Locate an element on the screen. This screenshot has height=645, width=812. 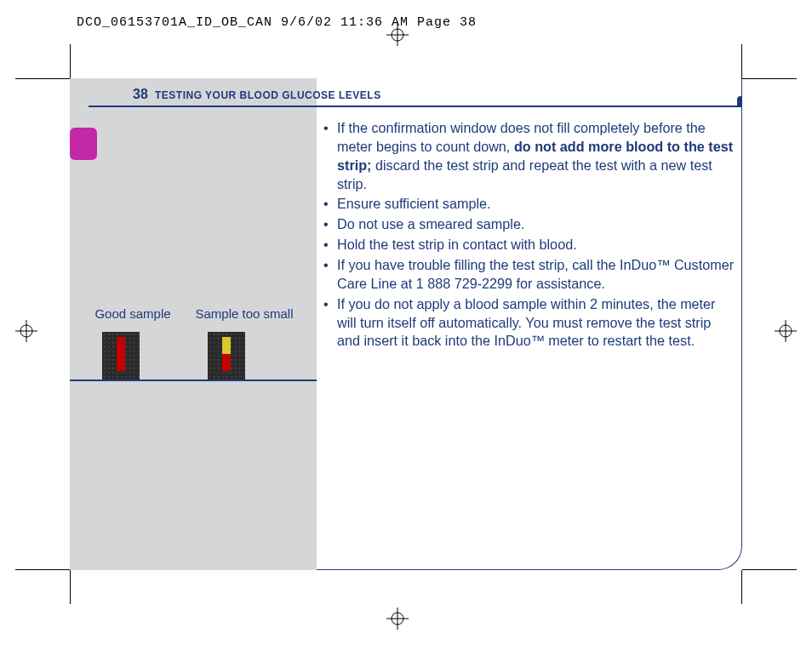
illustration-baseline is located at coordinates (193, 380).